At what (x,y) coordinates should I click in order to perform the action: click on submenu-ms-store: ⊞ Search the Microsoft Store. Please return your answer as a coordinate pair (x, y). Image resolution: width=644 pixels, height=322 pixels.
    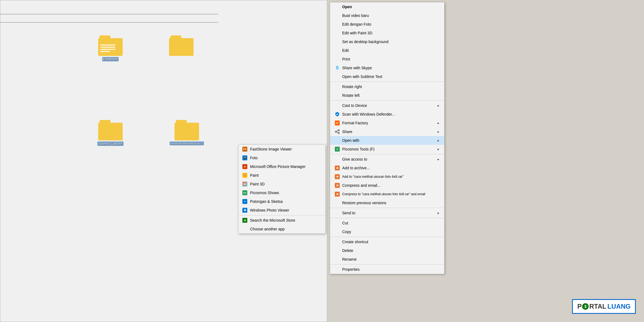
    Looking at the image, I should click on (282, 220).